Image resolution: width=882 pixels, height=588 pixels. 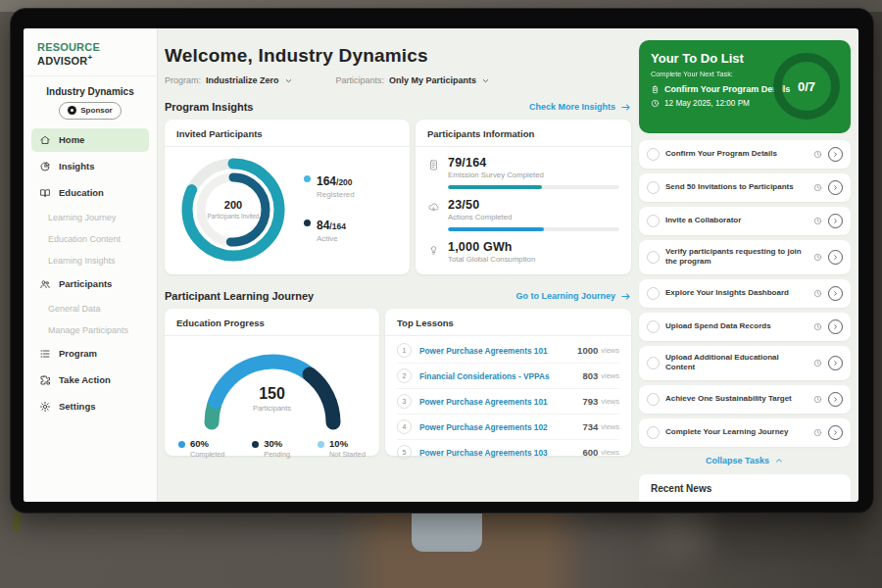 What do you see at coordinates (272, 382) in the screenshot?
I see `education-progress-card: Education Progress 150 Participants 60%C…` at bounding box center [272, 382].